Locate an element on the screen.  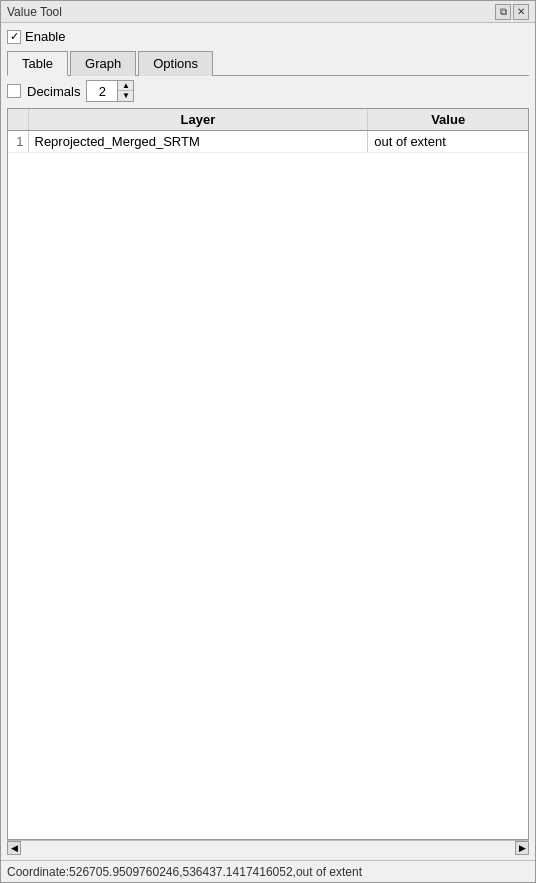
title-buttons: ⧉ ✕ is located at coordinates (512, 12).